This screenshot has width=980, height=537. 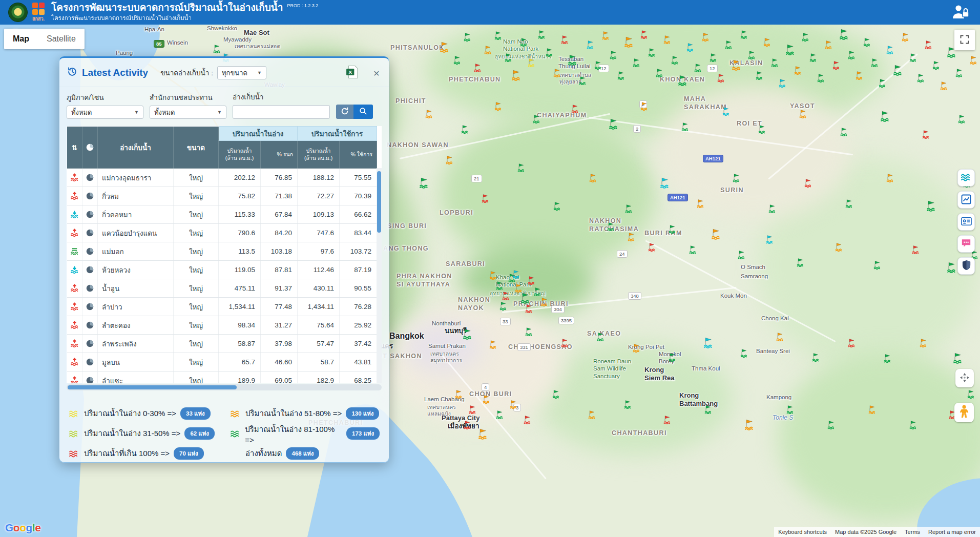 What do you see at coordinates (152, 387) in the screenshot?
I see `scrollbar-thumb` at bounding box center [152, 387].